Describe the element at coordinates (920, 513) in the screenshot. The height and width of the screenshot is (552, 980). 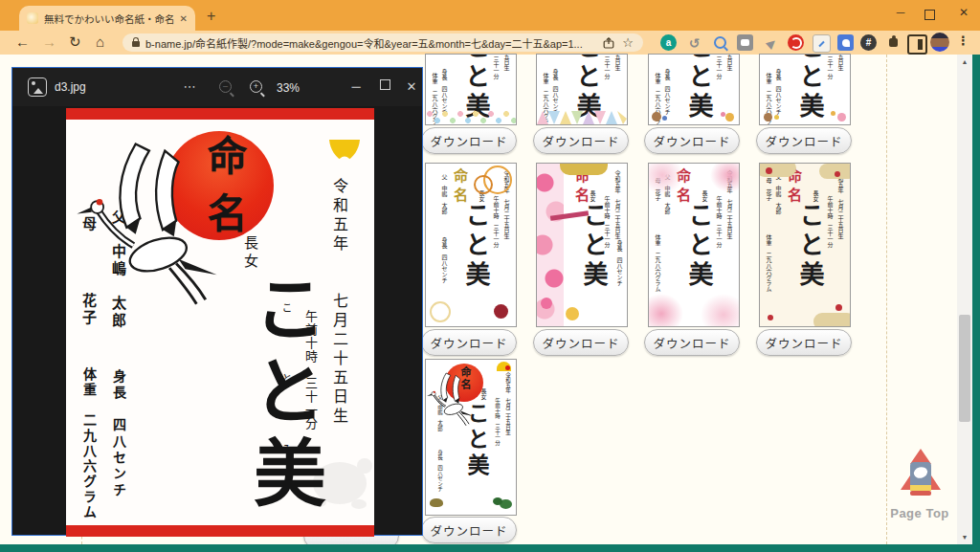
I see `page-top-label: Page Top` at that location.